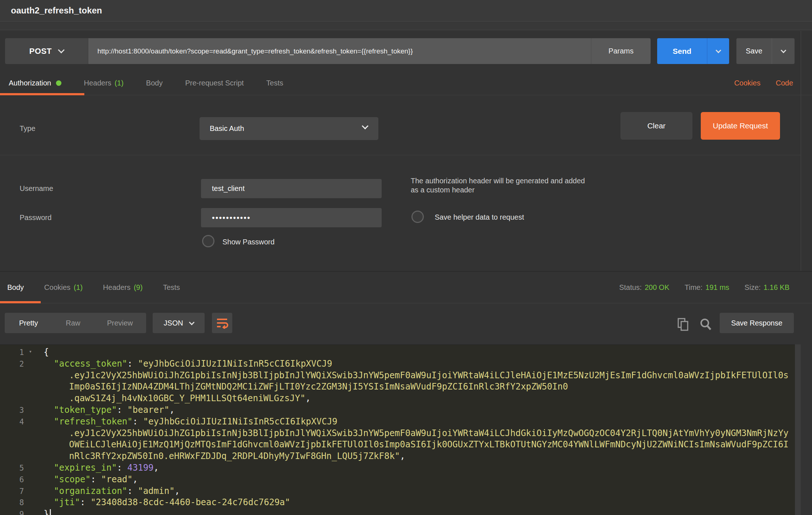  I want to click on code-scrollbar, so click(798, 430).